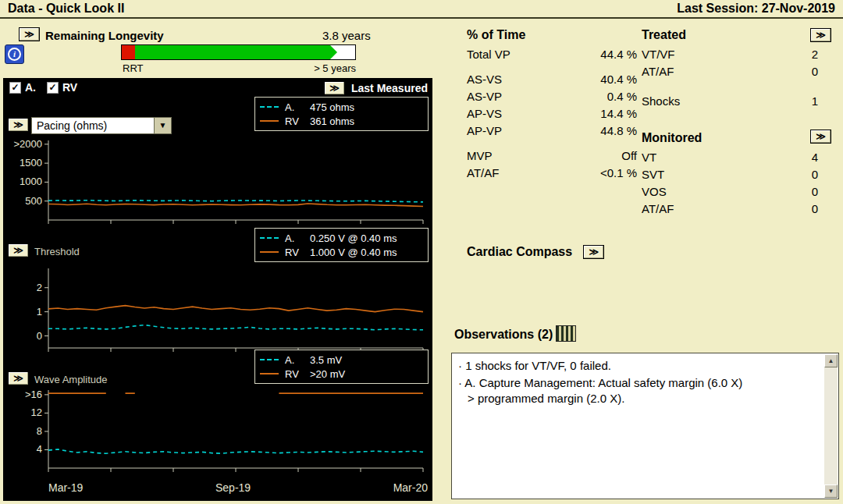 The width and height of the screenshot is (843, 504). What do you see at coordinates (422, 9) in the screenshot?
I see `titlebar: Data - Quick Look II Last Session: 27-No…` at bounding box center [422, 9].